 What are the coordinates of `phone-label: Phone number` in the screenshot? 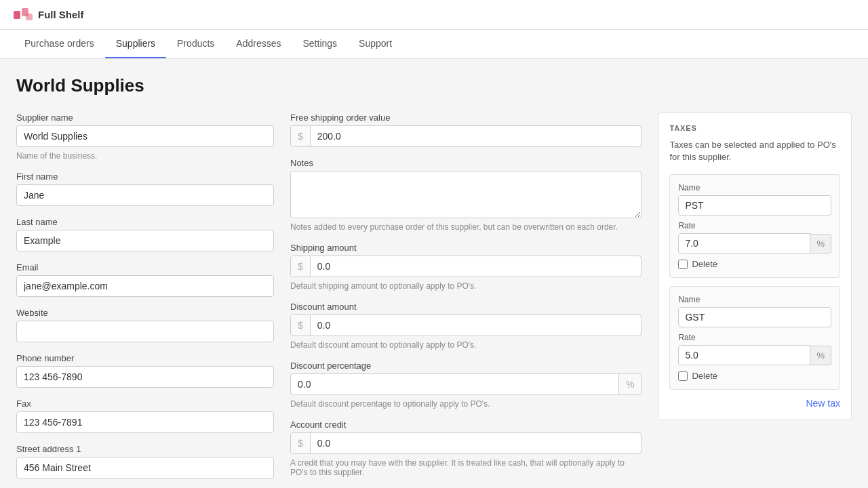 It's located at (145, 358).